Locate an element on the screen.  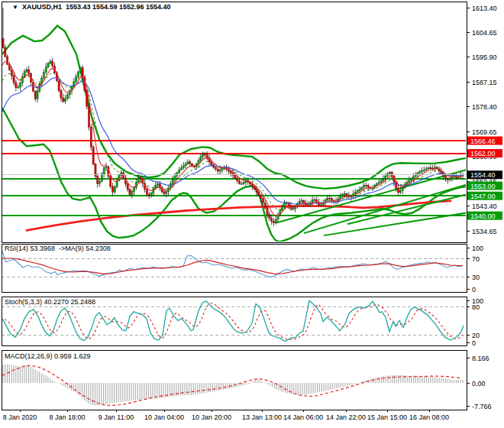
price-axis-label: 1569.65 is located at coordinates (484, 132).